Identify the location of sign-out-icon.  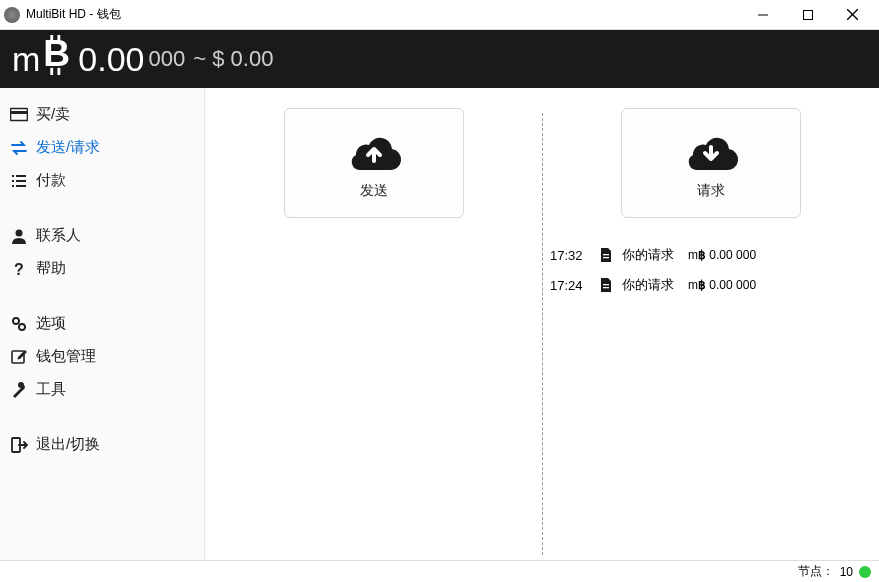
(19, 445).